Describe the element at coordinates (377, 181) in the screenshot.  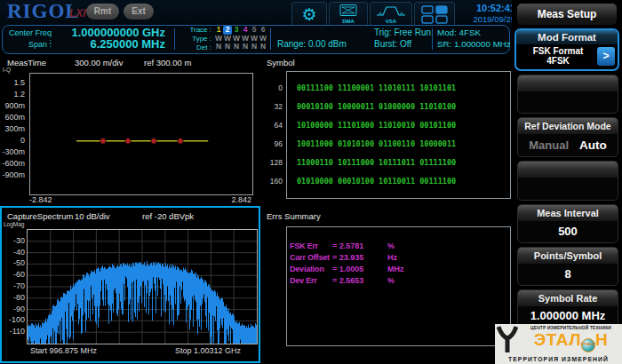
I see `symbol-row-bits: 01010000 00010100 10110011 00111100` at that location.